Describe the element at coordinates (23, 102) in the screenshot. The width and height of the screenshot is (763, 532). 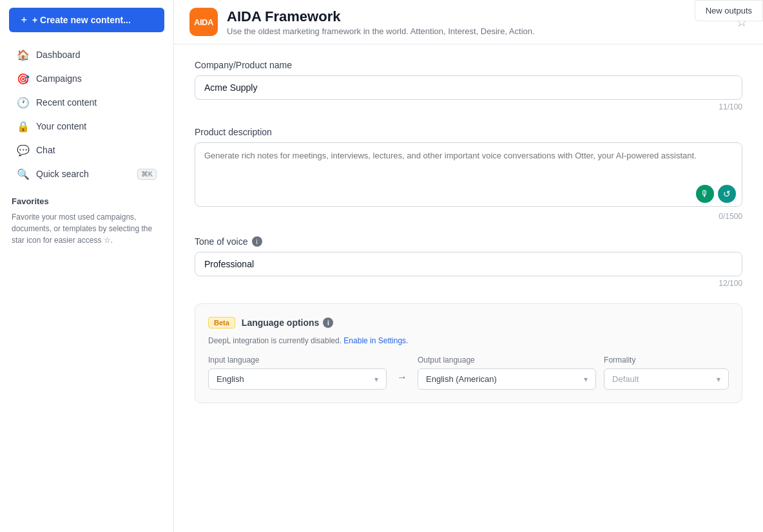
I see `recent-icon: 🕐` at that location.